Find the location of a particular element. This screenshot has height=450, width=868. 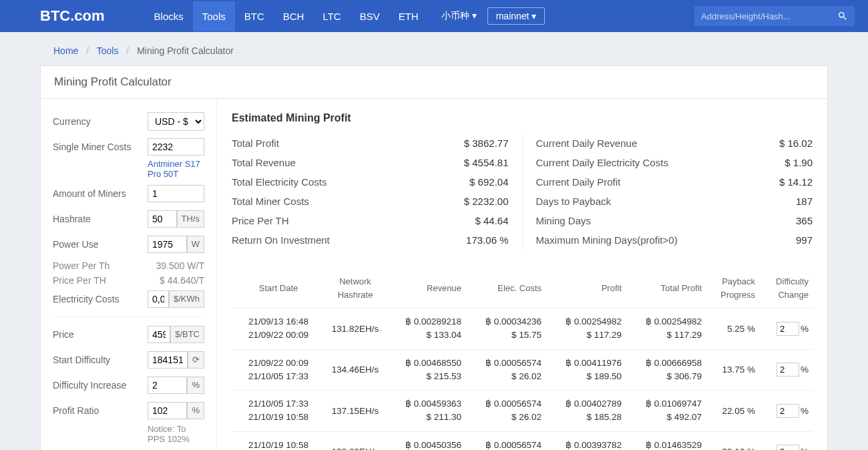

power-per-th-label: Power Per Th is located at coordinates (81, 266).